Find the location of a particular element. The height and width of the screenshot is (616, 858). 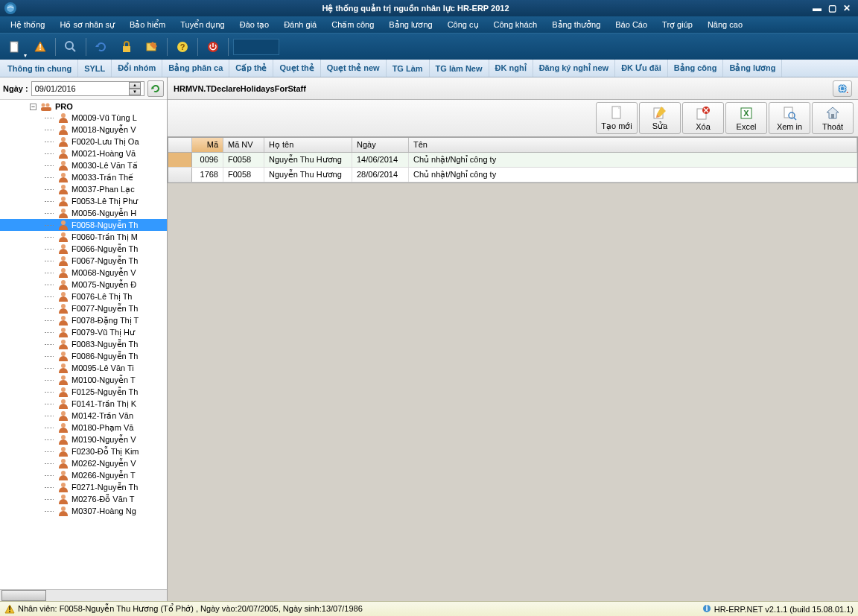

toolbar-input is located at coordinates (256, 47).